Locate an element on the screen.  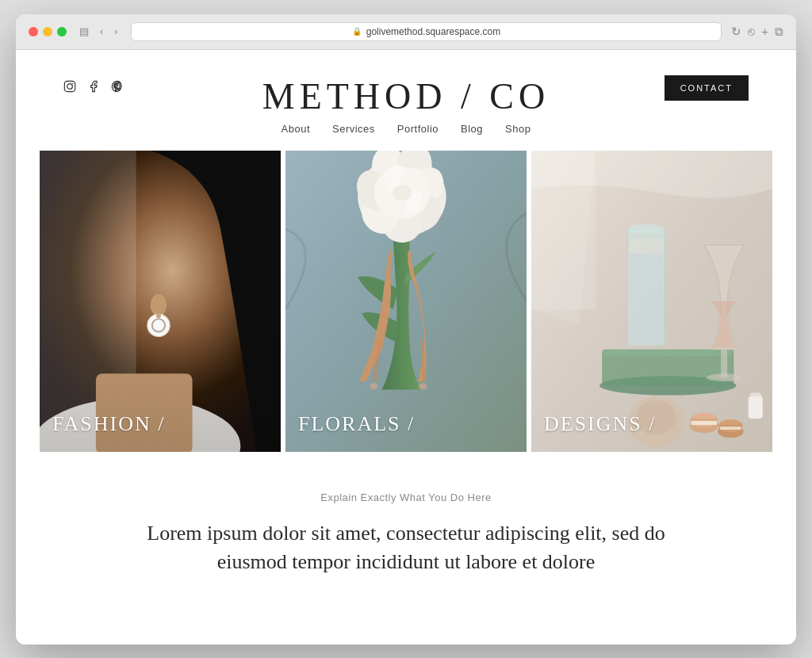
address-bar: 🔒 golivemethod.squarespace.com is located at coordinates (427, 32).